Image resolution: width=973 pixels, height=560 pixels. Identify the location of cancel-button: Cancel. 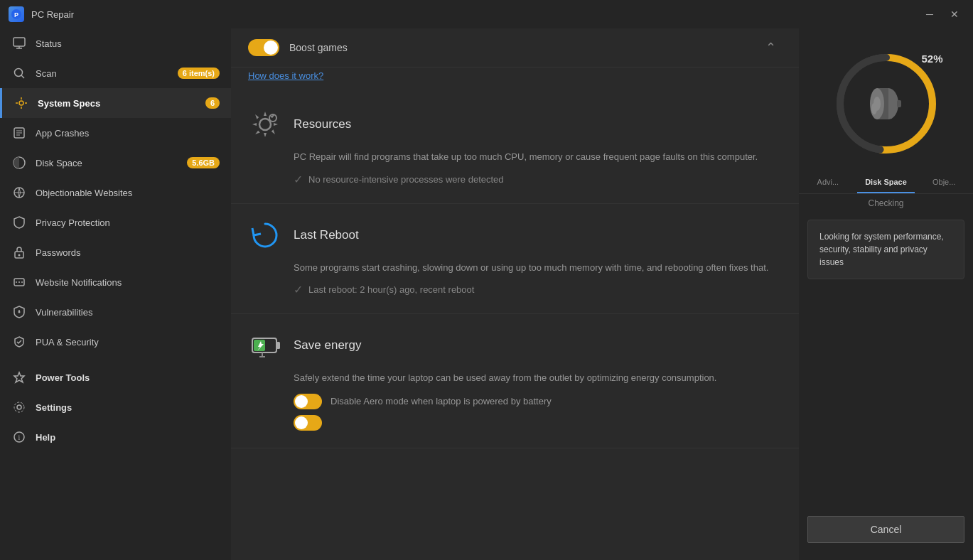
(886, 529).